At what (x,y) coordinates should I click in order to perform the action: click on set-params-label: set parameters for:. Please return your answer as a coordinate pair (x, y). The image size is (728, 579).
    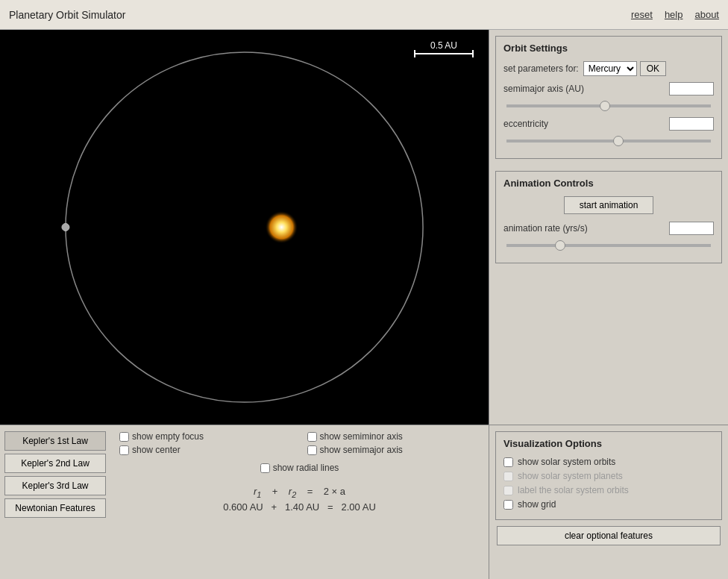
    Looking at the image, I should click on (542, 69).